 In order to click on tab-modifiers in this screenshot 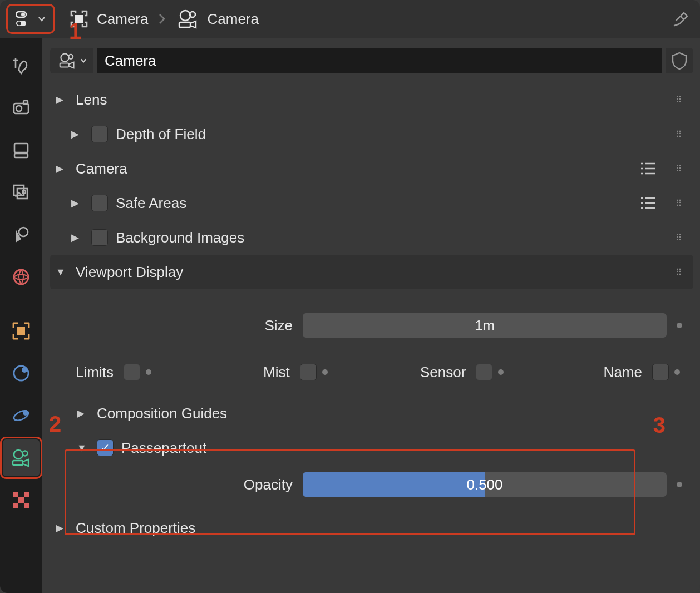, I will do `click(21, 373)`.